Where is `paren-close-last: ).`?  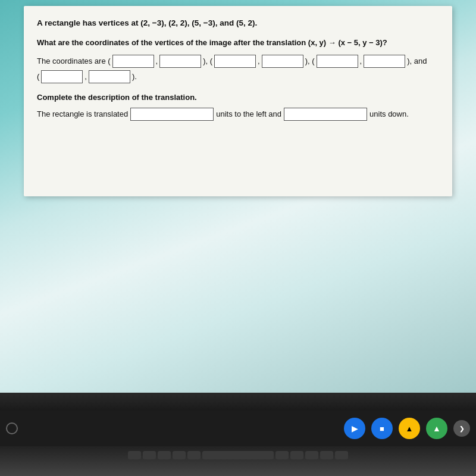
paren-close-last: ). is located at coordinates (134, 77).